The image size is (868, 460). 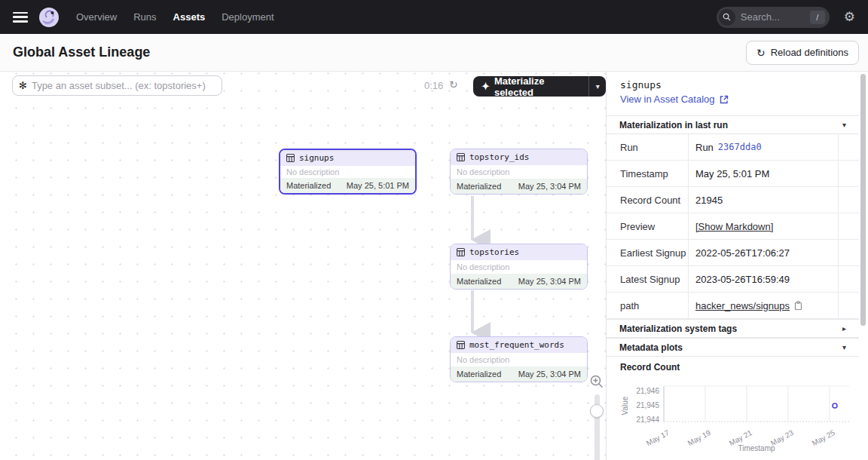 I want to click on section-metadata-plots: Metadata plots ▾, so click(x=732, y=347).